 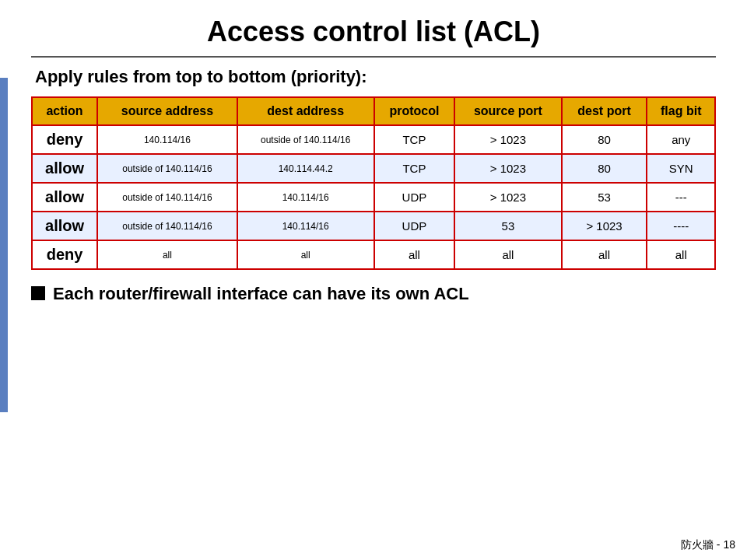 What do you see at coordinates (374, 140) in the screenshot?
I see `table-row: deny140.114/16outside of 140.114/16TCP> …` at bounding box center [374, 140].